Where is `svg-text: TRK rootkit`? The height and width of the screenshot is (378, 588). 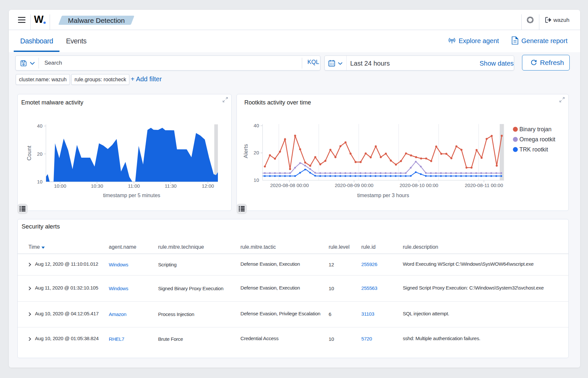
svg-text: TRK rootkit is located at coordinates (534, 150).